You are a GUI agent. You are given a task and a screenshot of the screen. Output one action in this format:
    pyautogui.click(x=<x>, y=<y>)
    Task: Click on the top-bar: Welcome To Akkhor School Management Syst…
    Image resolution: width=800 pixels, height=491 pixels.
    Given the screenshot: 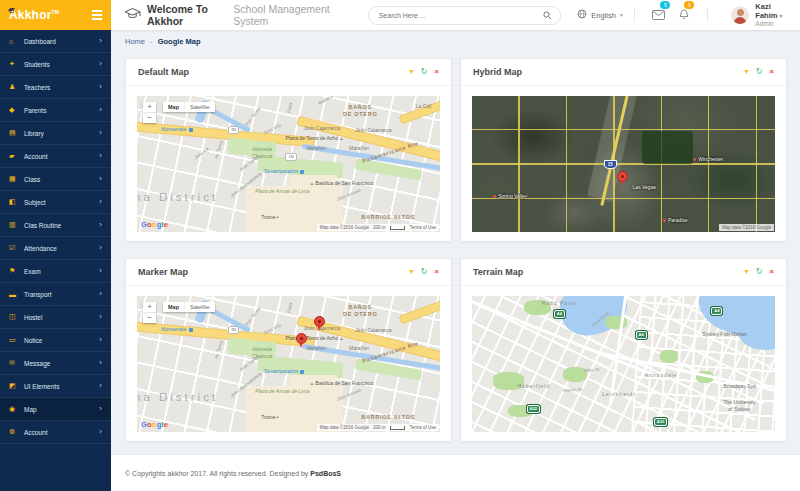 What is the action you would take?
    pyautogui.click(x=456, y=15)
    